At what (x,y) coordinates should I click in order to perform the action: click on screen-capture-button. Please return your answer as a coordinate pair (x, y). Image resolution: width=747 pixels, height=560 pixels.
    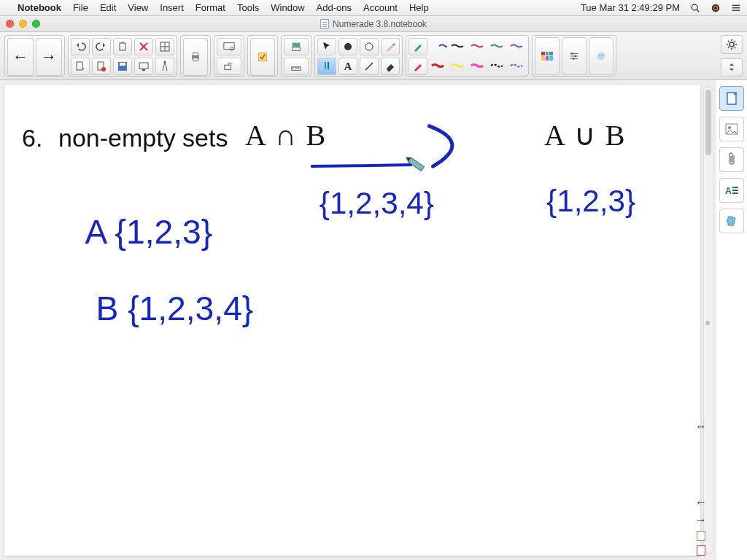
    Looking at the image, I should click on (229, 47).